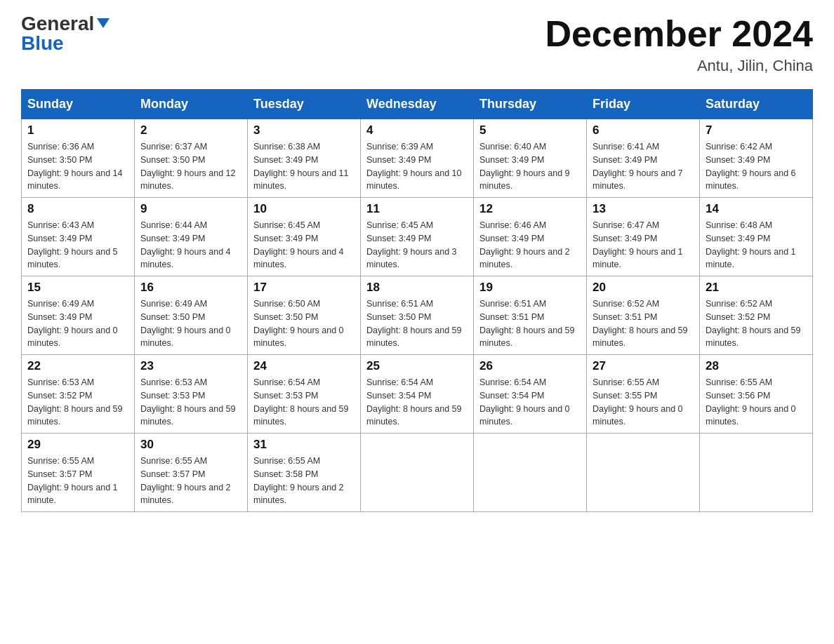 The width and height of the screenshot is (834, 644). Describe the element at coordinates (417, 394) in the screenshot. I see `week-row-4: 22 Sunrise: 6:53 AM Sunset: 3:52 PM Dayl…` at that location.